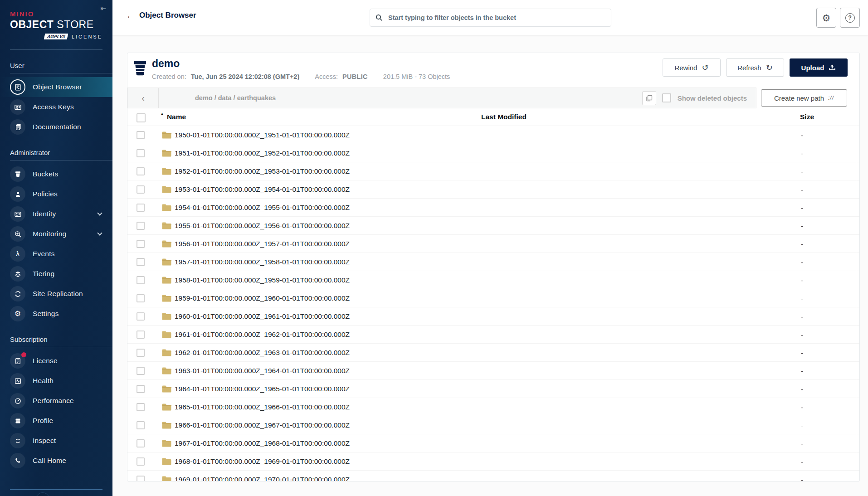 The image size is (868, 496). What do you see at coordinates (493, 407) in the screenshot?
I see `table-row: 1965-01-01T00:00:00.000Z_1966-01-01T00:0…` at bounding box center [493, 407].